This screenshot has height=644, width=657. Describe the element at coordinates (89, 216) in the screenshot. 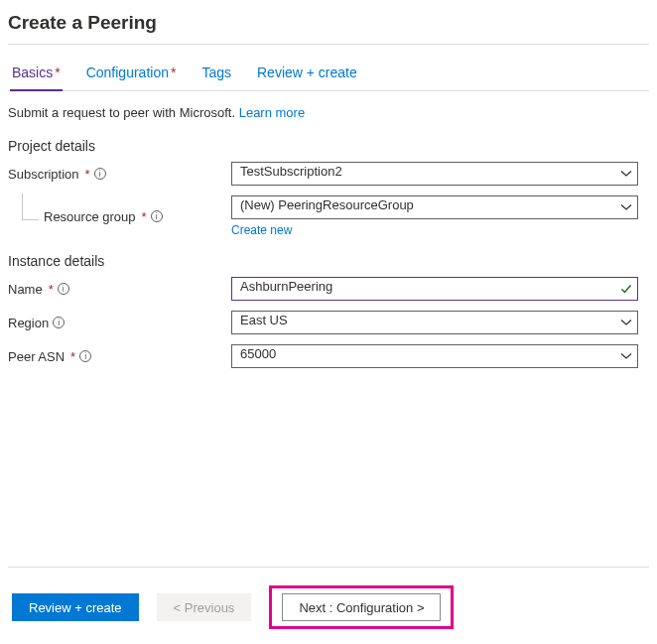

I see `label-resource-group: Resource group` at that location.